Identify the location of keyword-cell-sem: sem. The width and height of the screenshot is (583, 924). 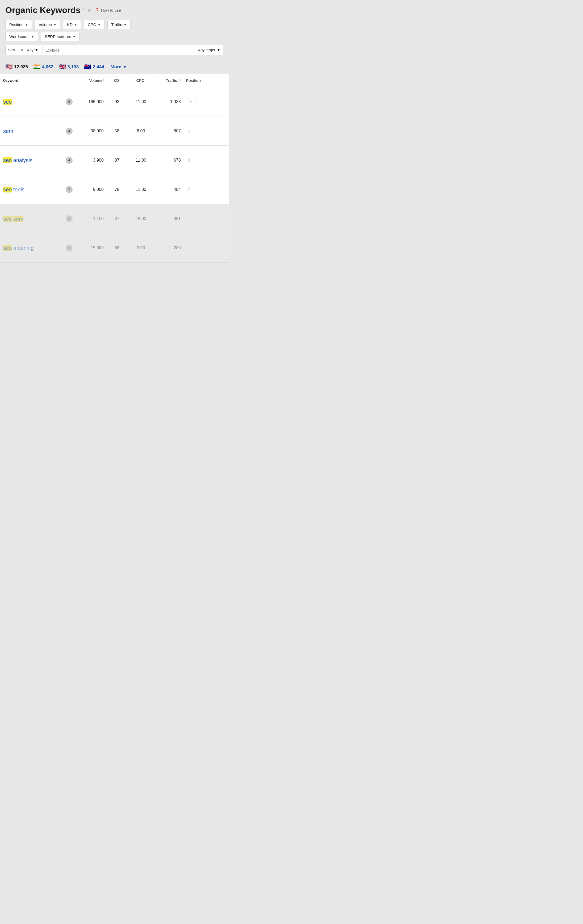
(31, 131).